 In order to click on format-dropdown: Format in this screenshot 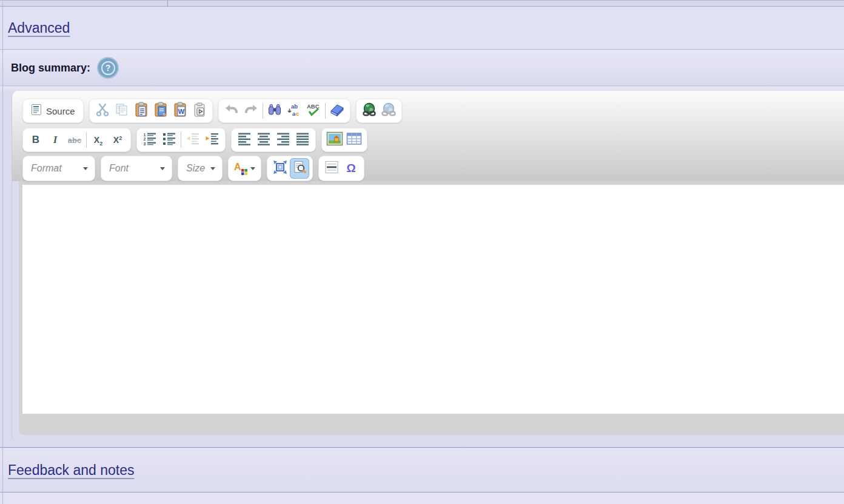, I will do `click(59, 168)`.